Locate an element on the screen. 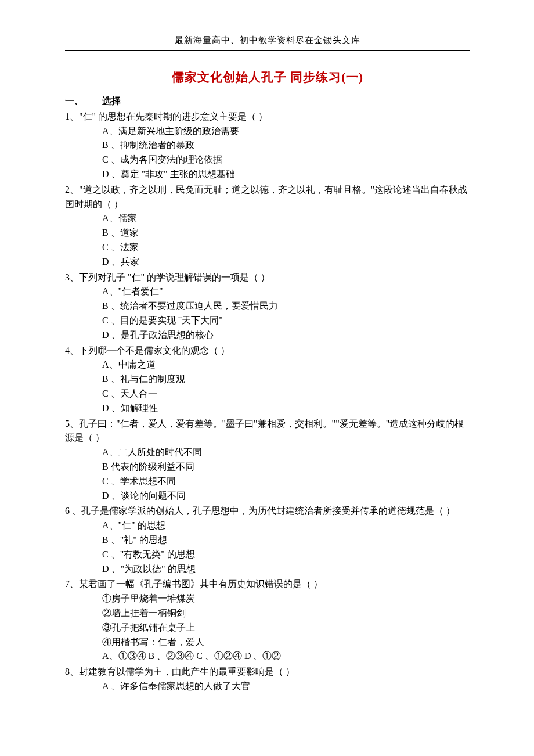 The width and height of the screenshot is (534, 756). section-number: 一、 is located at coordinates (74, 101).